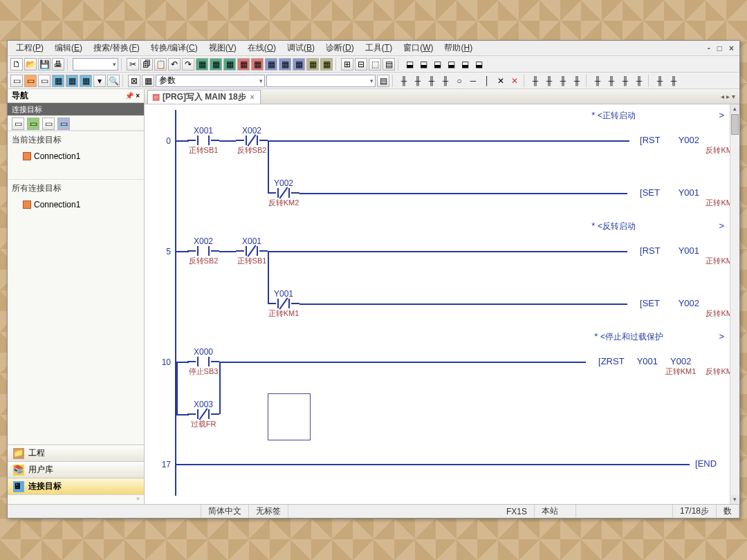  I want to click on ld-sf5-icon: │, so click(487, 81).